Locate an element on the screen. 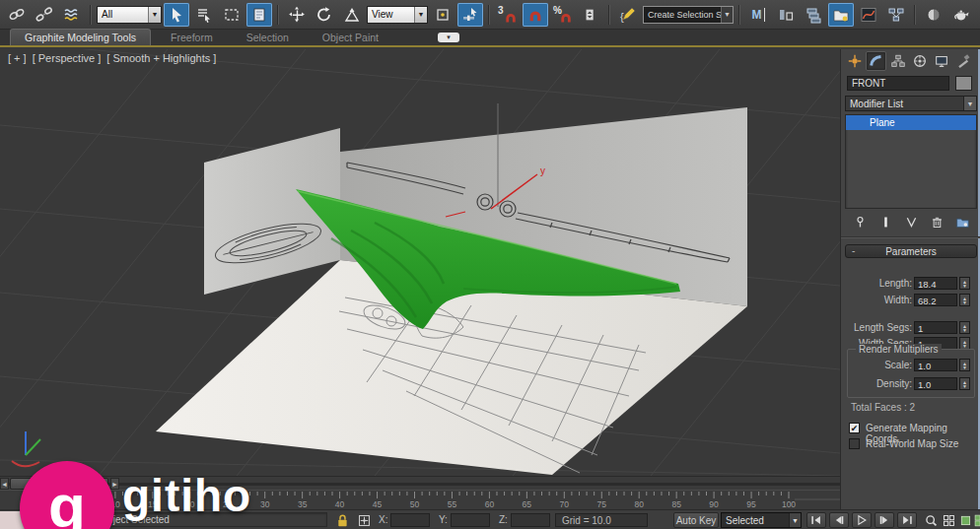 Image resolution: width=980 pixels, height=529 pixels. density-spinner: ▲▼ is located at coordinates (964, 384).